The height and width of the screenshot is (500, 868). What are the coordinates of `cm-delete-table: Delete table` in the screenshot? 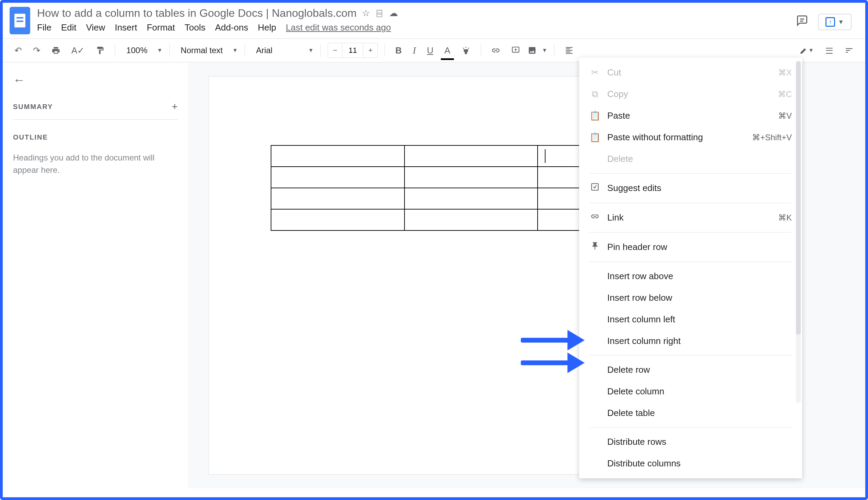 It's located at (690, 413).